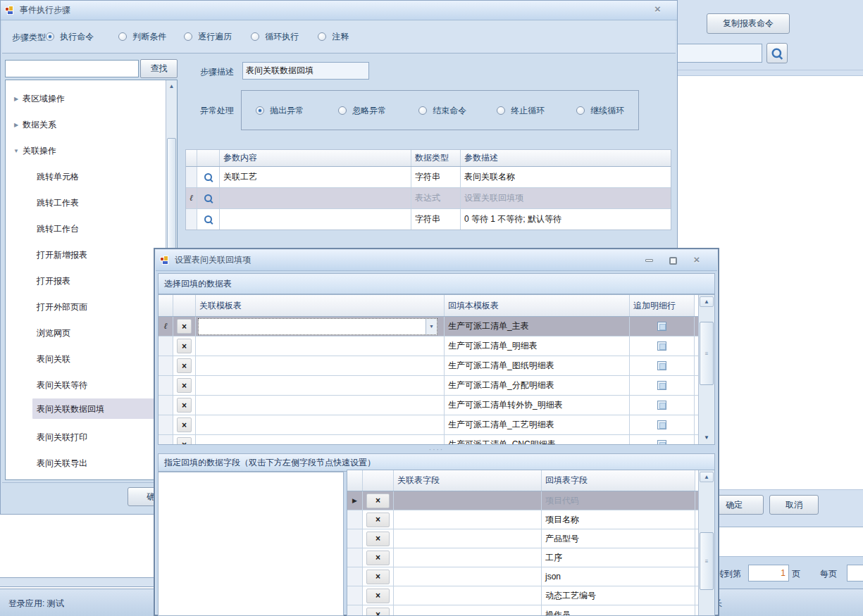 This screenshot has height=616, width=863. What do you see at coordinates (275, 37) in the screenshot?
I see `radio-step-type-3: 循环执行` at bounding box center [275, 37].